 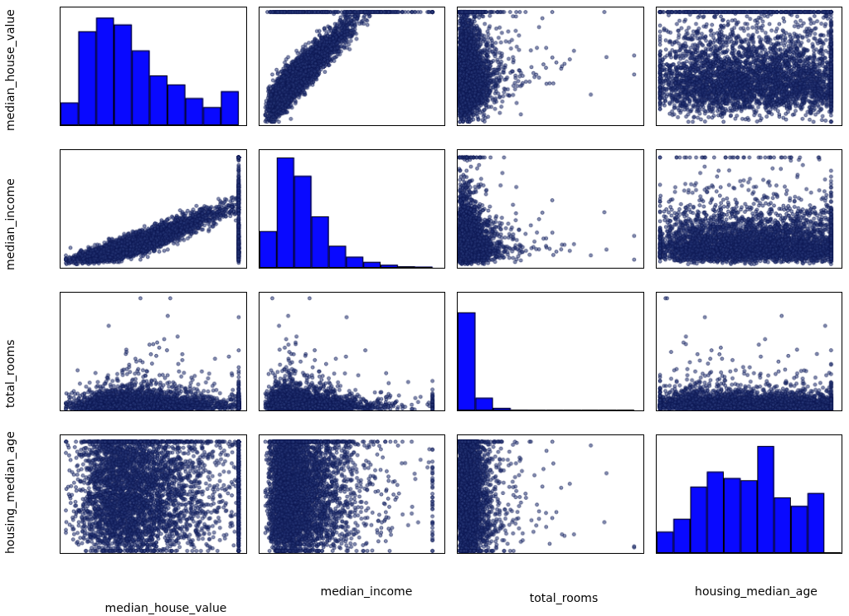 What do you see at coordinates (10, 124) in the screenshot?
I see `row-label-0: median_house_value` at bounding box center [10, 124].